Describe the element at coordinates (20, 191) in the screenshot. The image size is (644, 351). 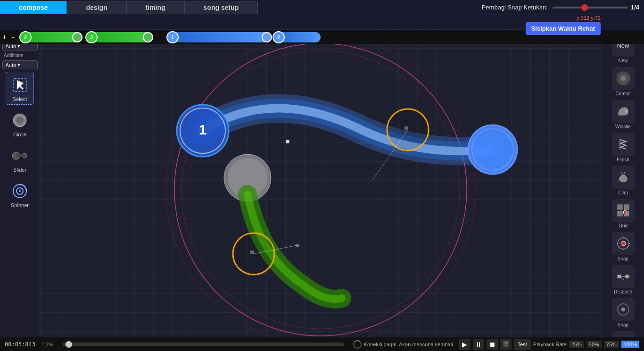
I see `spinner-icon` at that location.